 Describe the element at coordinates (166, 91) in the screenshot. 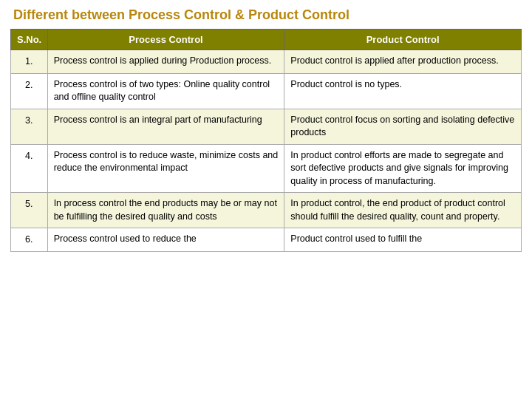

I see `cell-process: Process control is of two types: Online …` at that location.